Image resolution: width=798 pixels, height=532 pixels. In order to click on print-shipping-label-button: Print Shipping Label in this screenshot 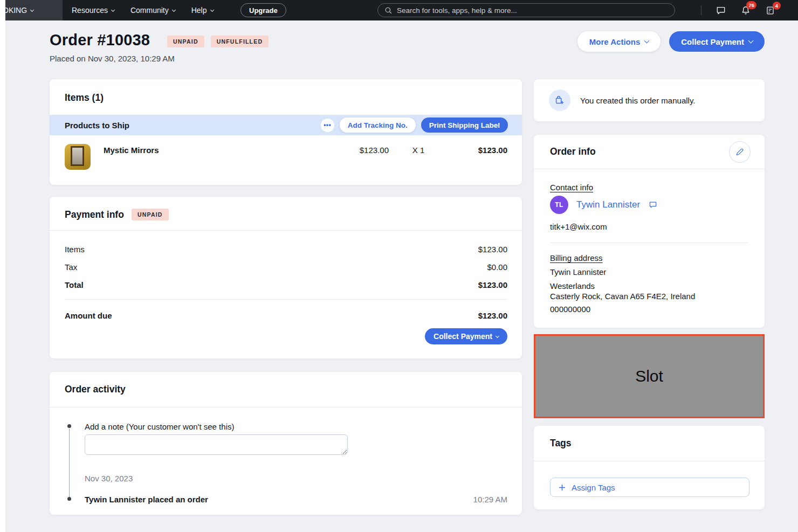, I will do `click(465, 125)`.